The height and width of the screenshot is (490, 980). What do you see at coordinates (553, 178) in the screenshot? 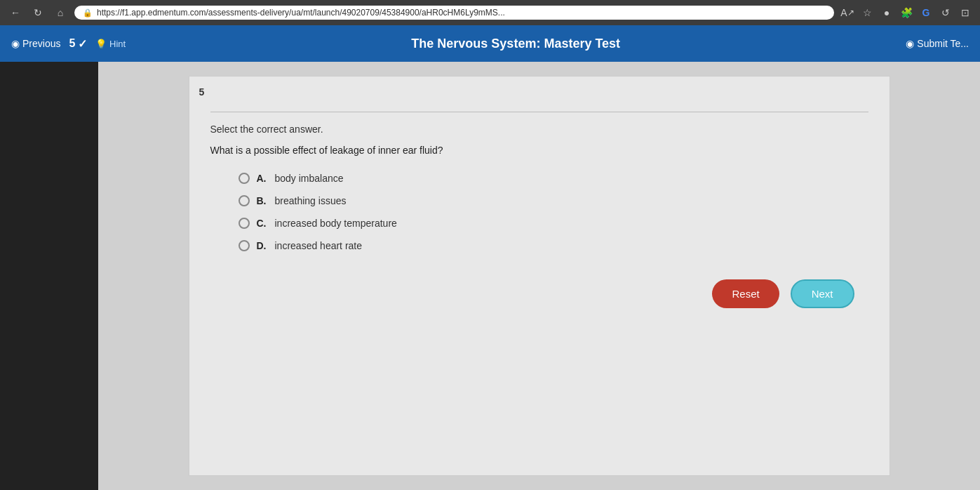
I see `option-a: A. body imbalance` at bounding box center [553, 178].